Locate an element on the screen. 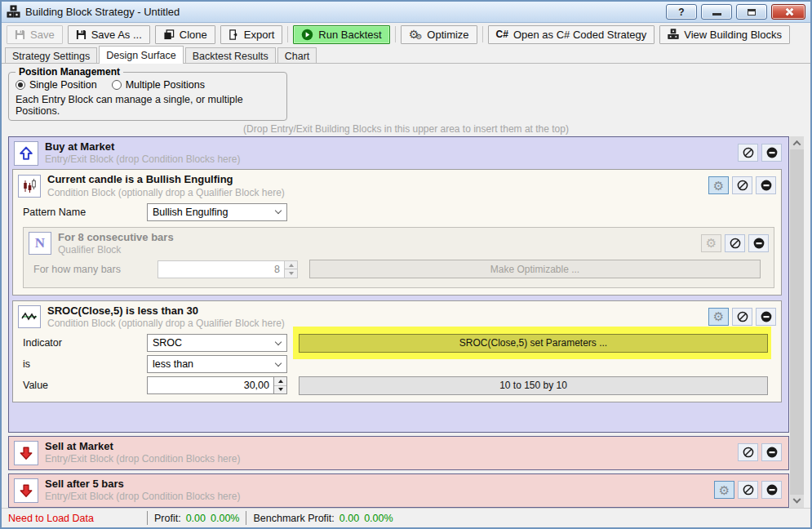 Image resolution: width=812 pixels, height=529 pixels. close-icon is located at coordinates (788, 11).